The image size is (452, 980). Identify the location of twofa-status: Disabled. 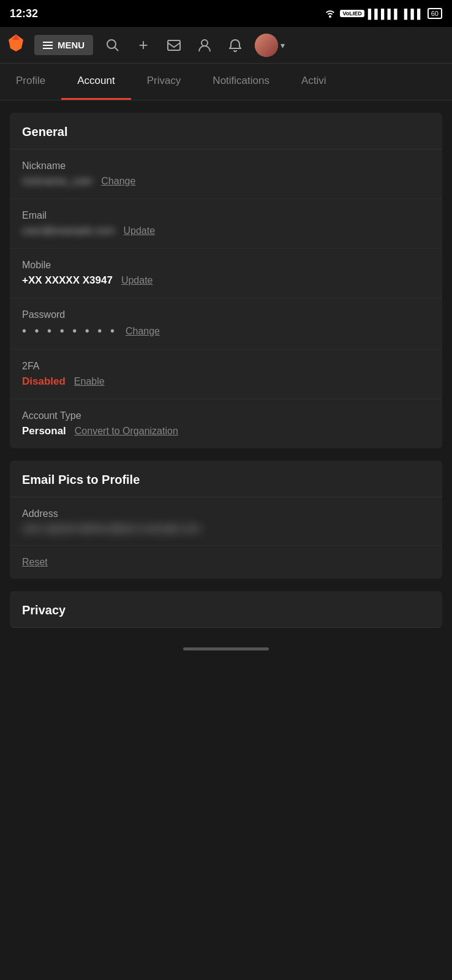
(44, 382).